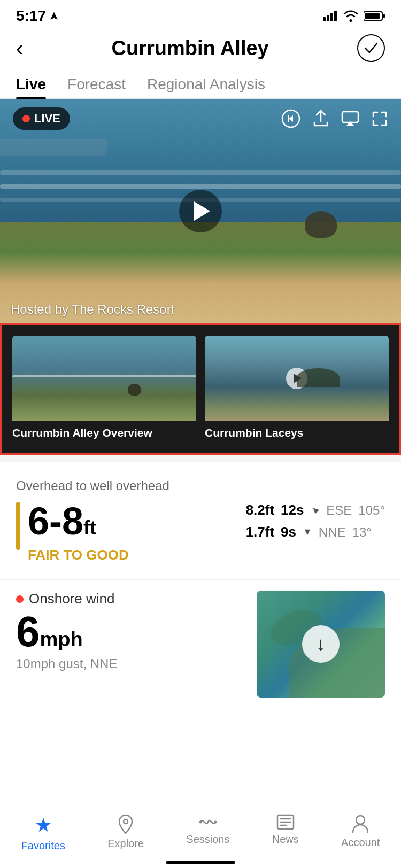  I want to click on secondary-wave-arrow: ▼, so click(307, 532).